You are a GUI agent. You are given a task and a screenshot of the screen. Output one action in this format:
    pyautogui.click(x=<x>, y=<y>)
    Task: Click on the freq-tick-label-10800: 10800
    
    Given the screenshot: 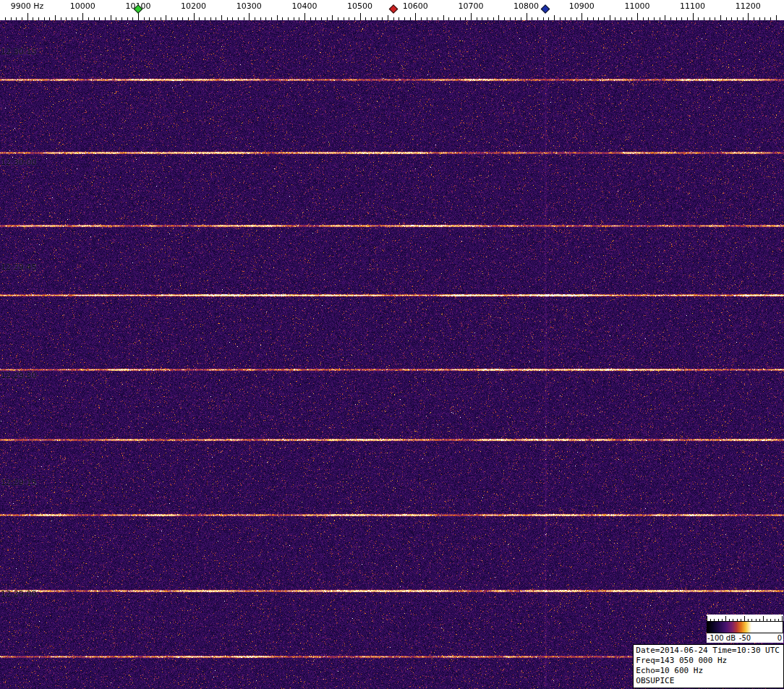 What is the action you would take?
    pyautogui.click(x=527, y=6)
    